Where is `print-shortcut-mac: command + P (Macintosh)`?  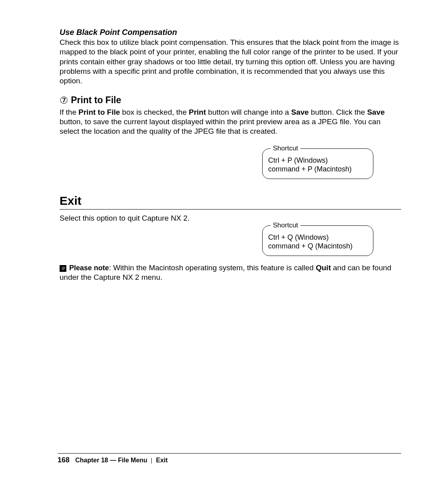
print-shortcut-mac: command + P (Macintosh) is located at coordinates (318, 169).